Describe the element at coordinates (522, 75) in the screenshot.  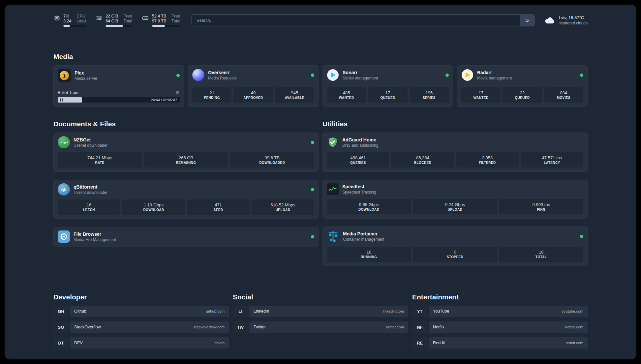
I see `service-link-radarr: Radarr Movie management` at that location.